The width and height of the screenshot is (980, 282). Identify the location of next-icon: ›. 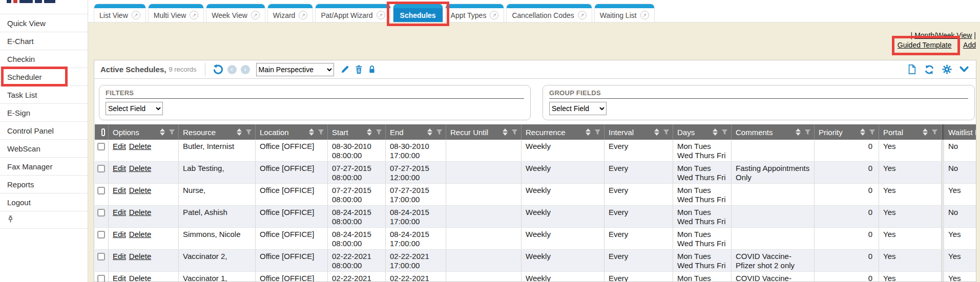
(245, 70).